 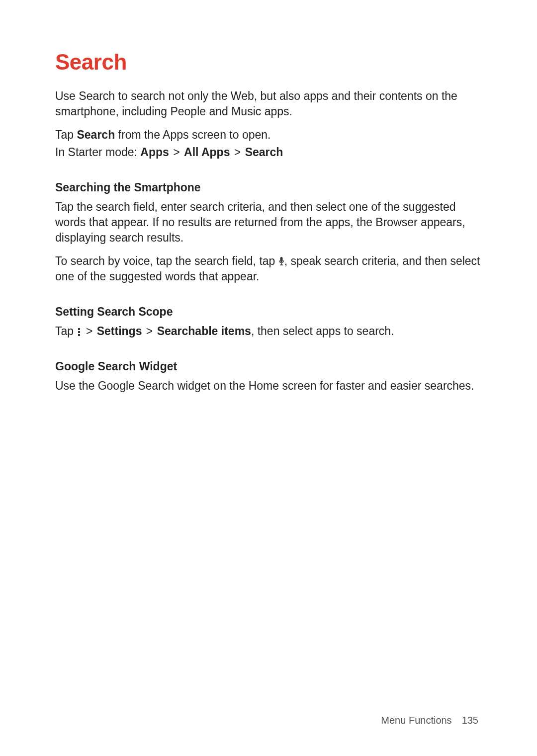 I want to click on search-label: Search, so click(x=95, y=135).